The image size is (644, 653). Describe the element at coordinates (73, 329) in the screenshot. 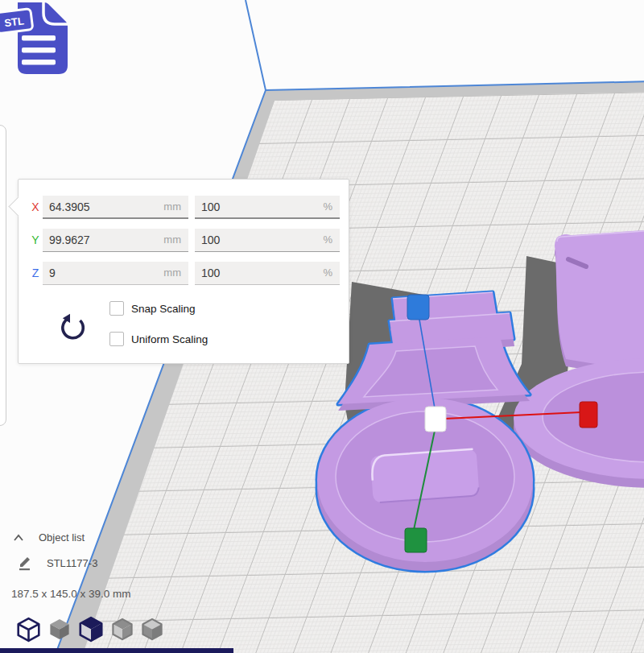

I see `reset-scale-button` at that location.